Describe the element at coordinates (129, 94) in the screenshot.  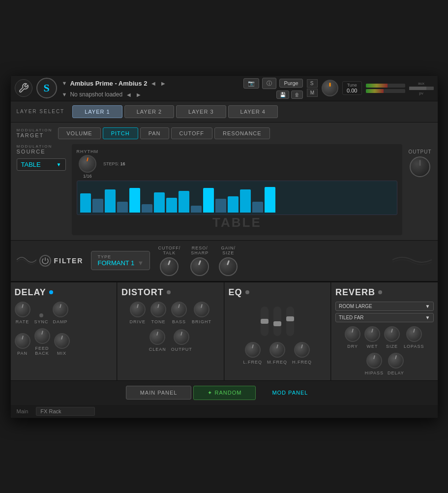
I see `prev-snapshot-btn: ◀` at that location.